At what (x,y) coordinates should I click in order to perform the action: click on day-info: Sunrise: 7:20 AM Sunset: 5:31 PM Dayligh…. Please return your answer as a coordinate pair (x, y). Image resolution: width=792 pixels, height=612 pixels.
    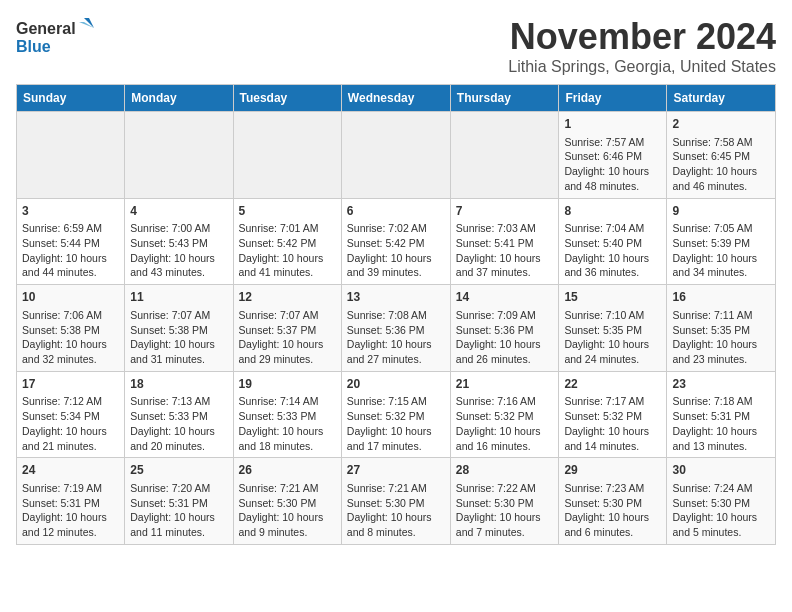
    Looking at the image, I should click on (178, 510).